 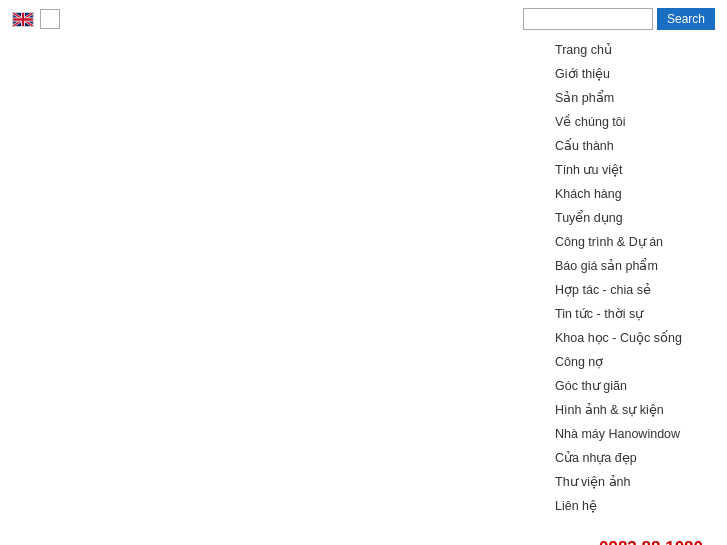 What do you see at coordinates (635, 218) in the screenshot?
I see `nav-item-7: Tuyển dụng` at bounding box center [635, 218].